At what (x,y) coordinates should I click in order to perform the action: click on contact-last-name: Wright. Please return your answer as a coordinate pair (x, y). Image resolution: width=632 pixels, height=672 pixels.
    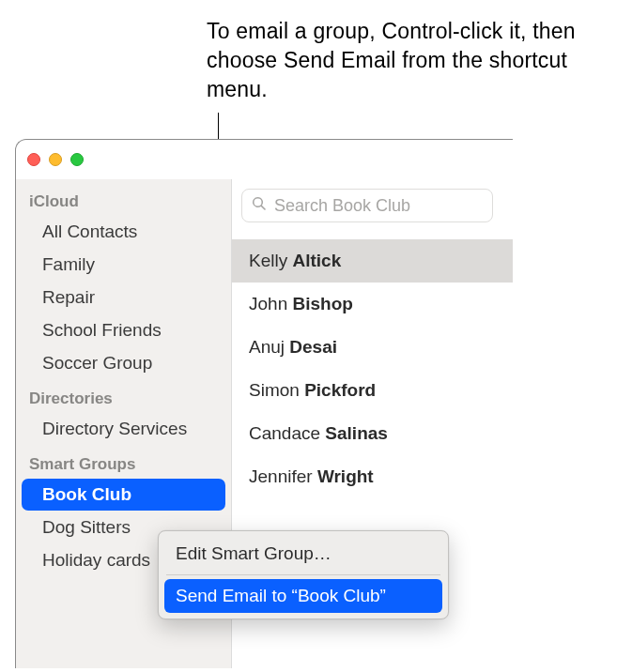
    Looking at the image, I should click on (346, 477).